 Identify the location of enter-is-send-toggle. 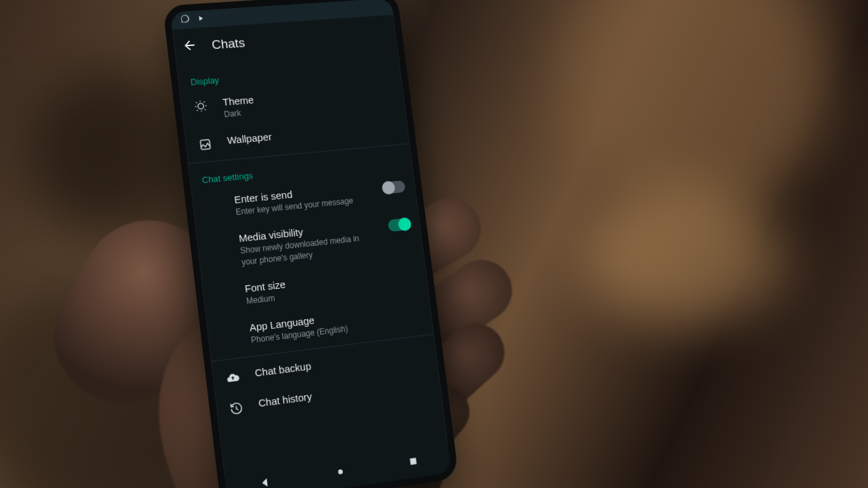
(394, 187).